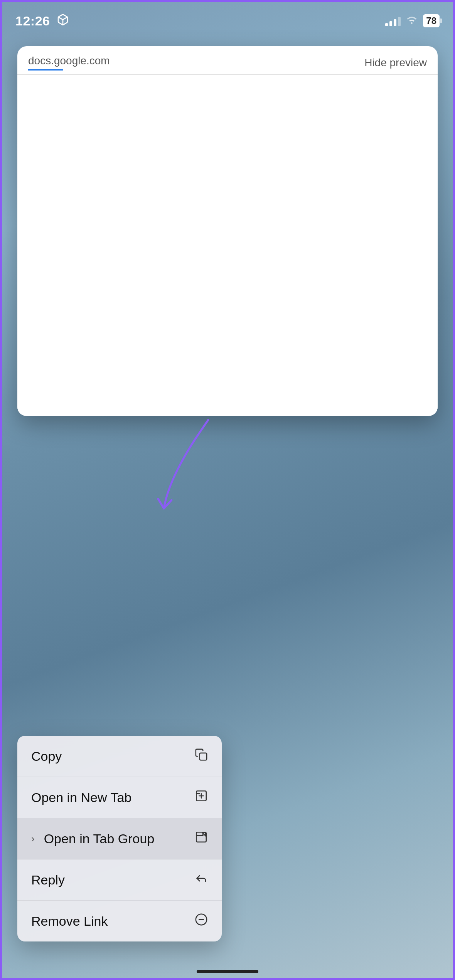 This screenshot has width=455, height=980. I want to click on preview-header: docs.google.com Hide preview, so click(228, 60).